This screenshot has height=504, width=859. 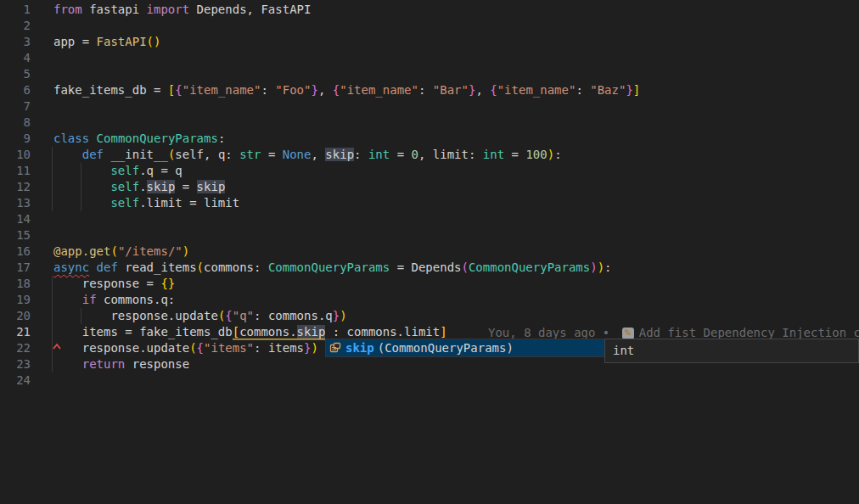 What do you see at coordinates (168, 283) in the screenshot?
I see `code-token: {}` at bounding box center [168, 283].